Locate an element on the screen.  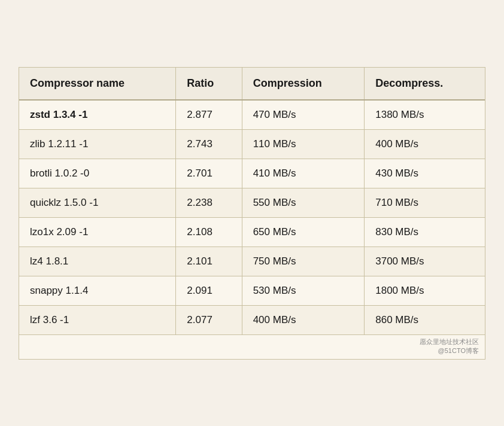
table-row: lzf 3.6 -12.077400 MB/s860 MB/s is located at coordinates (252, 320).